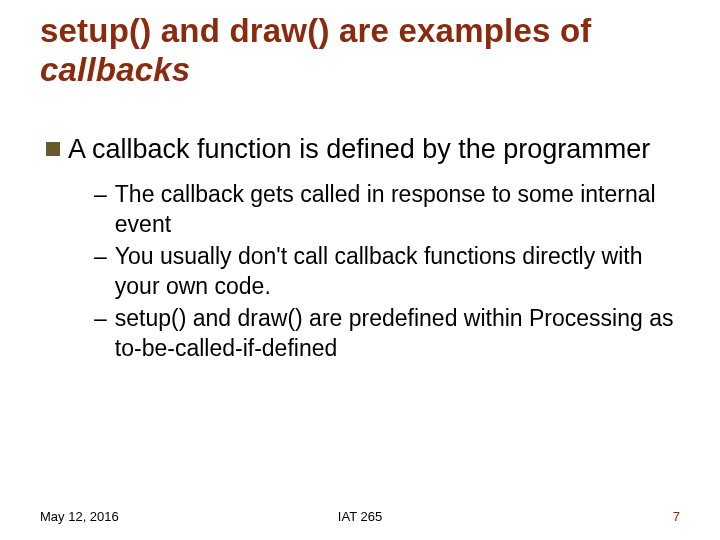 Image resolution: width=720 pixels, height=540 pixels. I want to click on sub-bullet: – You usually don't call callback functi…, so click(387, 272).